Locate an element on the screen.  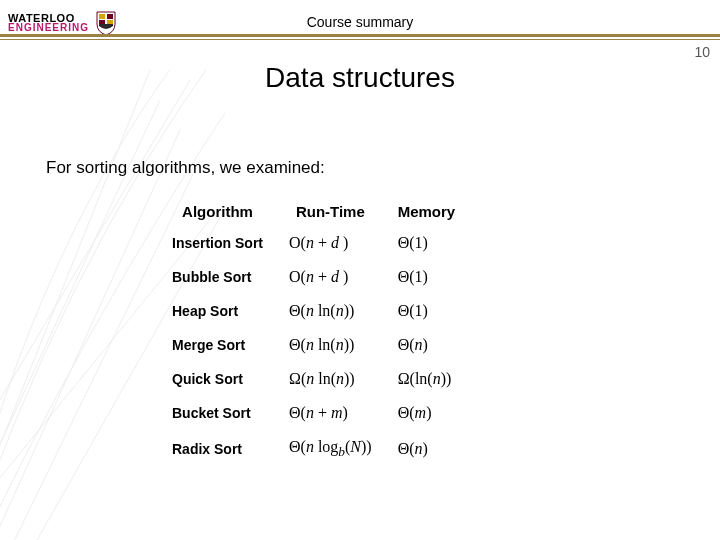
page-title: Data structures is located at coordinates (360, 78).